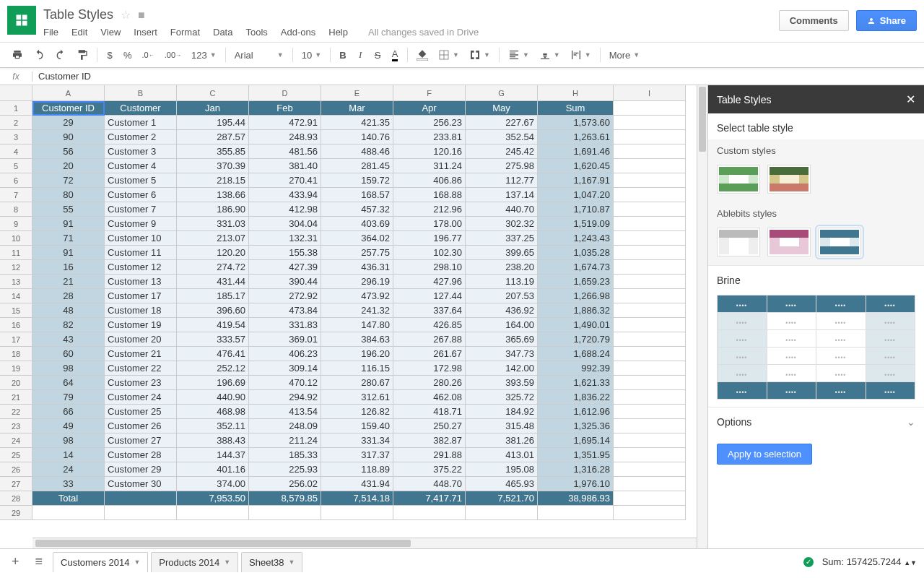 The height and width of the screenshot is (578, 924). I want to click on cell: Customer 25, so click(141, 412).